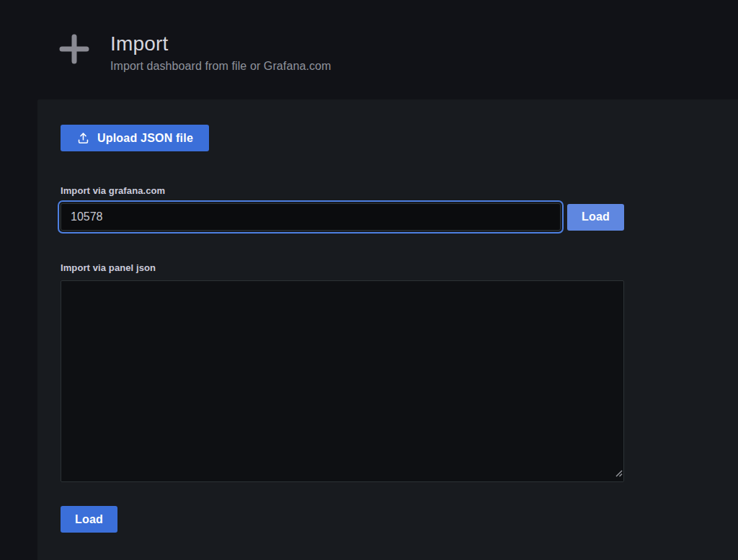 The width and height of the screenshot is (738, 560). I want to click on gcom-input, so click(311, 217).